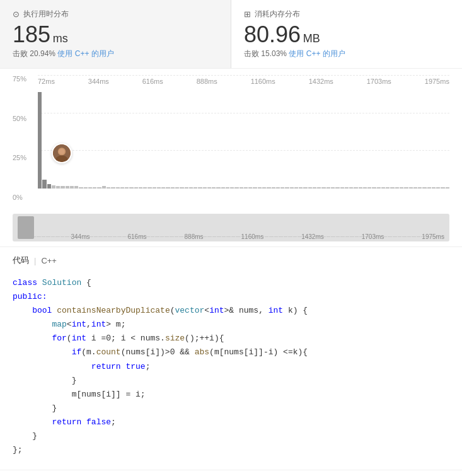  I want to click on y-label-50: 50%, so click(20, 119).